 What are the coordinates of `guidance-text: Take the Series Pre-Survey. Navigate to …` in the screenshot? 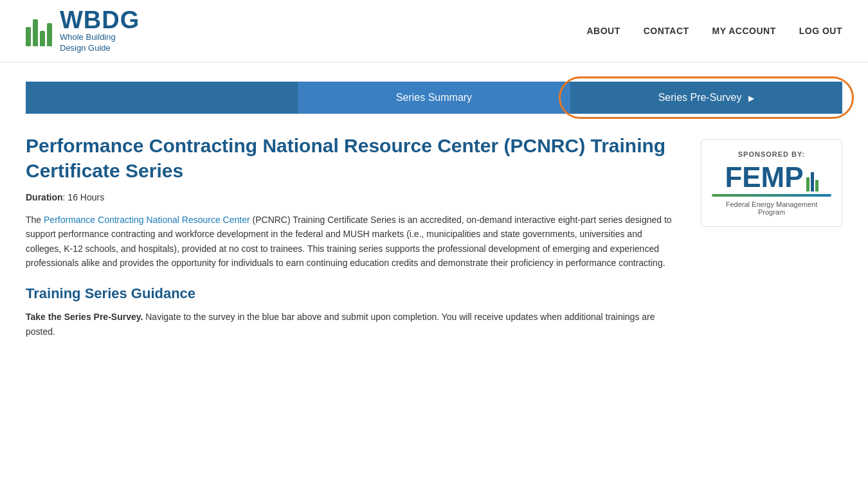 It's located at (350, 324).